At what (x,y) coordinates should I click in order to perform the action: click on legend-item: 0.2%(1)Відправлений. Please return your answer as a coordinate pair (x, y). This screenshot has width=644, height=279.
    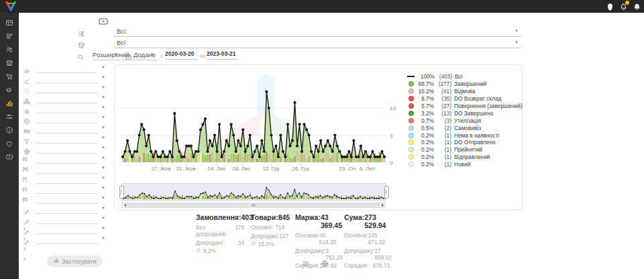
    Looking at the image, I should click on (463, 157).